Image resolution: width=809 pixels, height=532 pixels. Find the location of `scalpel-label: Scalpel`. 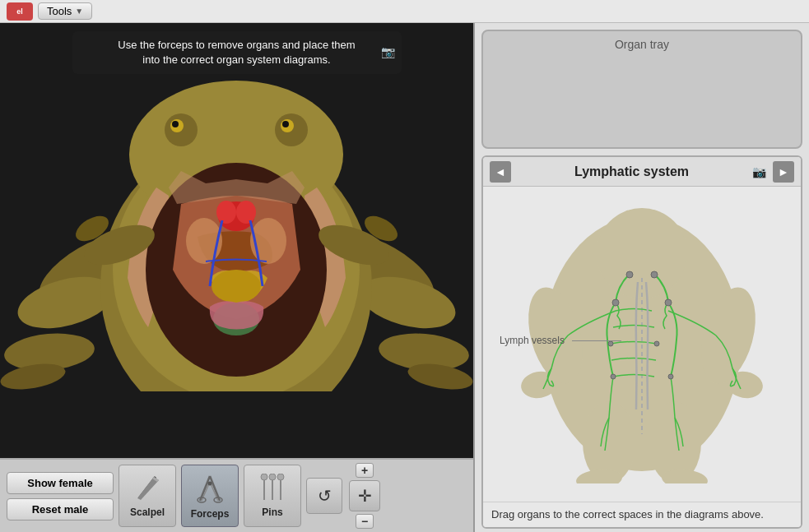

scalpel-label: Scalpel is located at coordinates (147, 512).